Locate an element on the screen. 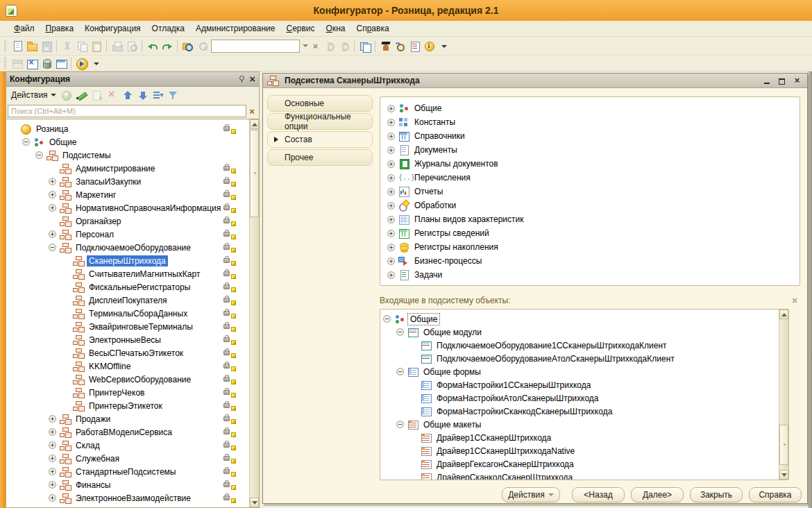  copy-button is located at coordinates (82, 46).